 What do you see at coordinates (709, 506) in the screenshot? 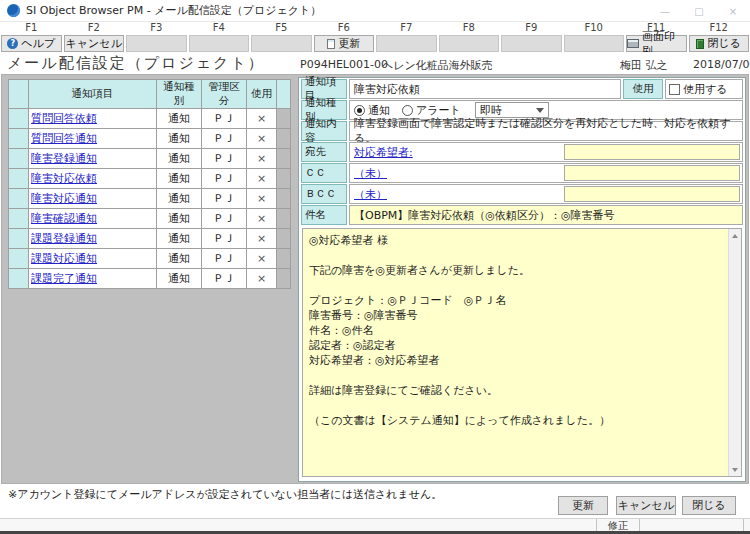
I see `close-button: 閉じる` at bounding box center [709, 506].